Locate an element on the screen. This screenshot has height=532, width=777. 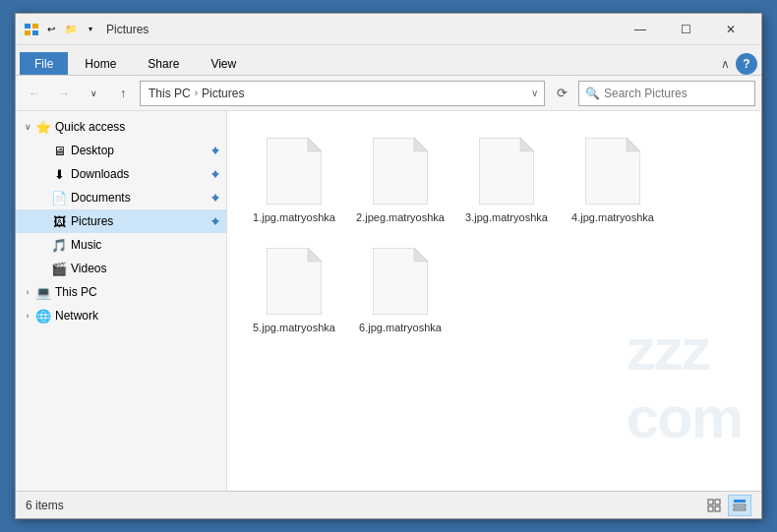
pin-icon-desktop is located at coordinates (215, 150).